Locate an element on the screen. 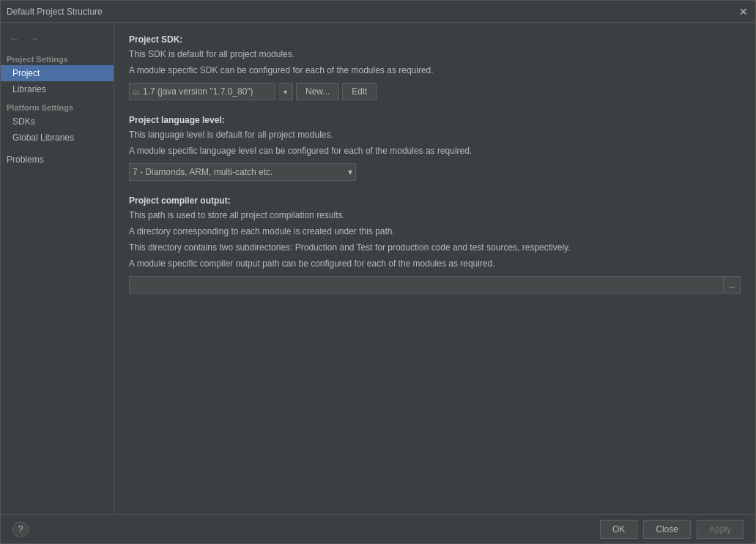 The image size is (756, 544). sidebar-item-global-libraries: Global Libraries is located at coordinates (57, 138).